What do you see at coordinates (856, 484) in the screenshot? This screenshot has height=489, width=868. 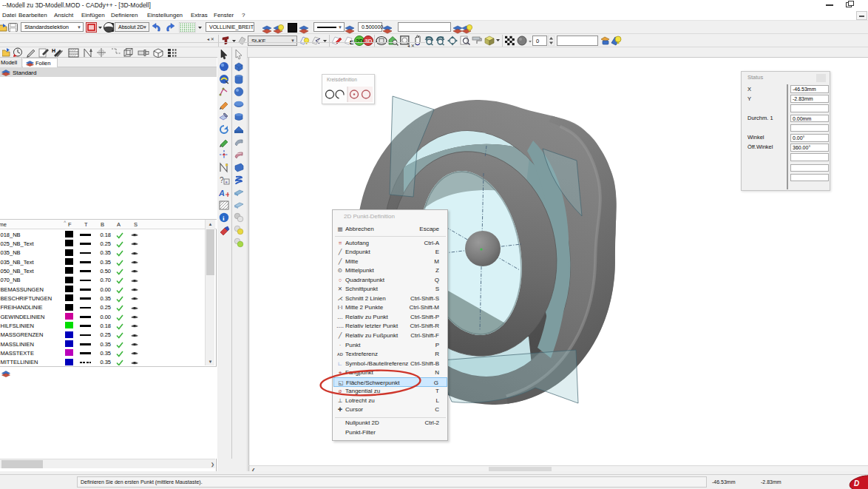 I see `svg-text: D` at bounding box center [856, 484].